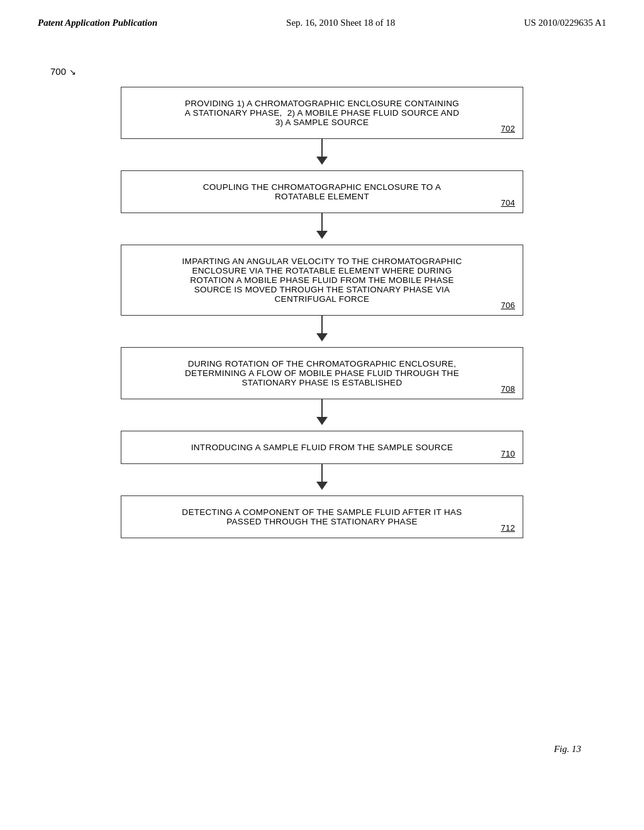 The width and height of the screenshot is (644, 830). Describe the element at coordinates (508, 454) in the screenshot. I see `flow-box-710-number: 710` at that location.